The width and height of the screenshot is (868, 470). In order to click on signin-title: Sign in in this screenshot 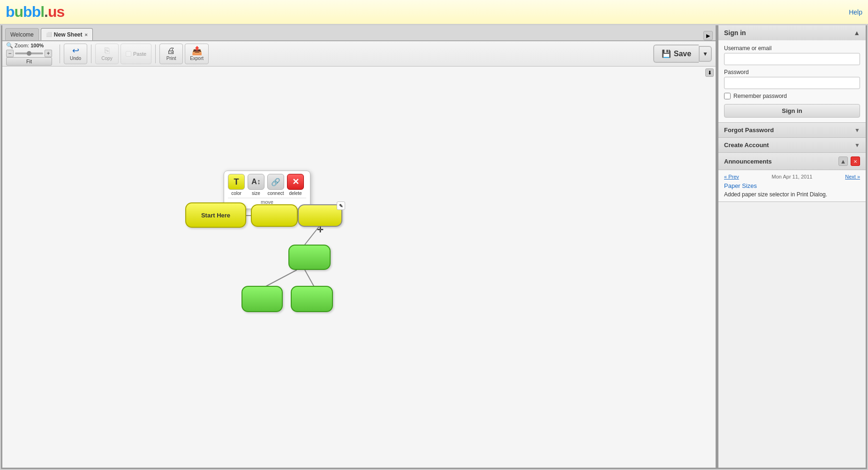, I will do `click(735, 33)`.